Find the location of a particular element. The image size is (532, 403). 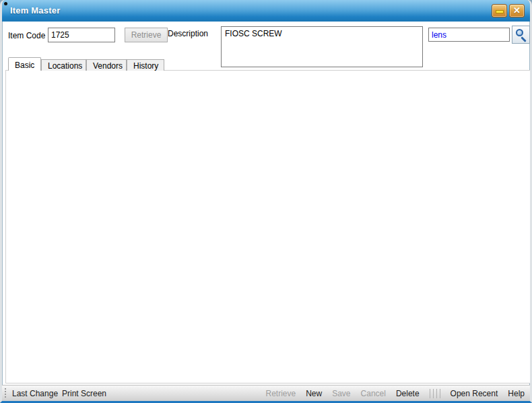

tab-history: History is located at coordinates (145, 65).